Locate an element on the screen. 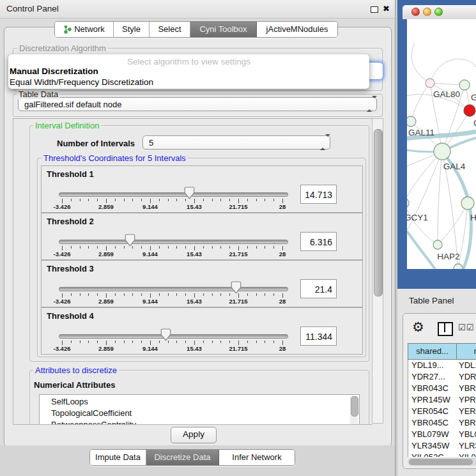  tab-jactivemnodules: jActiveMNodules is located at coordinates (297, 29).